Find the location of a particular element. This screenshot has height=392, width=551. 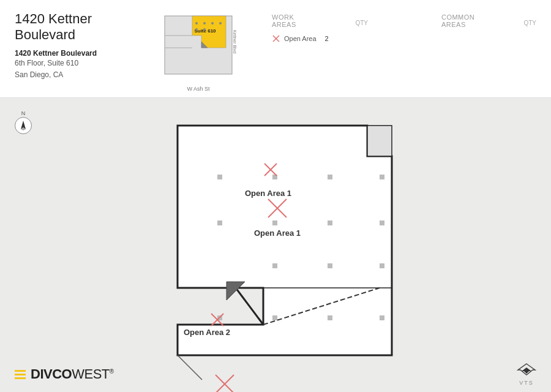

svg-text: Open Area 1 is located at coordinates (277, 233).